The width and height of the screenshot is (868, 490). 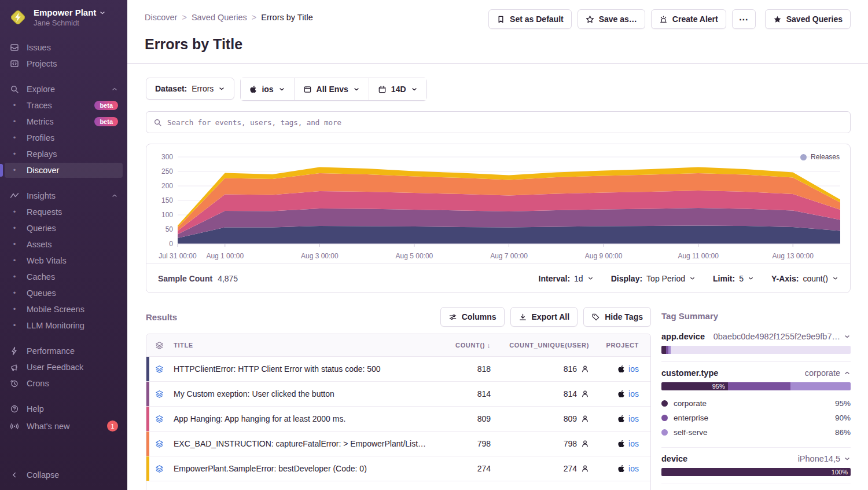 What do you see at coordinates (64, 367) in the screenshot?
I see `sidebar-item-user-feedback: User Feedback` at bounding box center [64, 367].